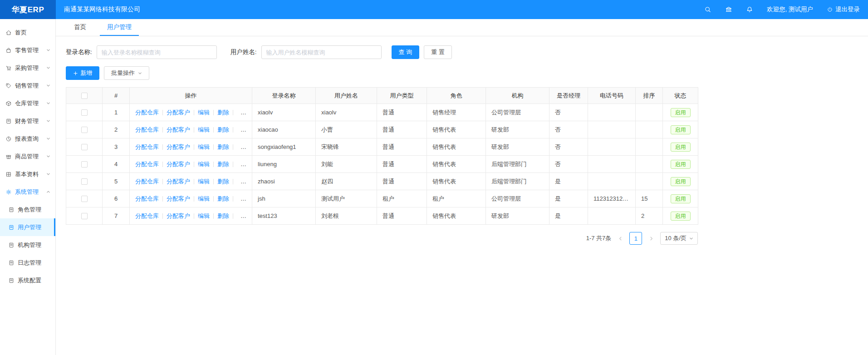 The image size is (868, 355). I want to click on sidebar-item-purchase: 采购管理, so click(28, 68).